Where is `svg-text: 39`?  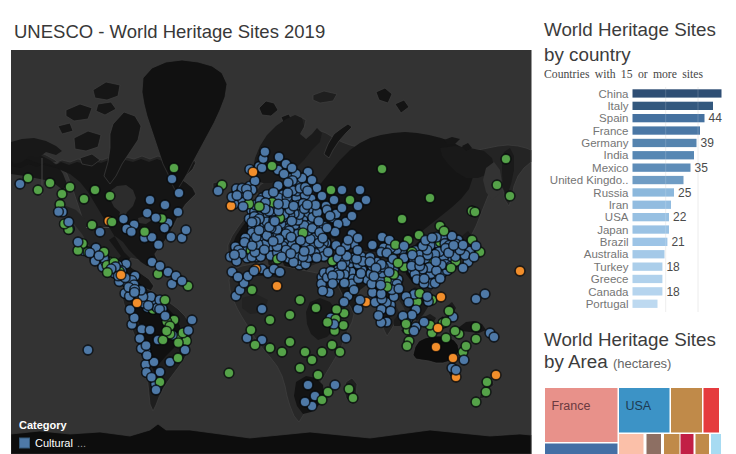 svg-text: 39 is located at coordinates (708, 143).